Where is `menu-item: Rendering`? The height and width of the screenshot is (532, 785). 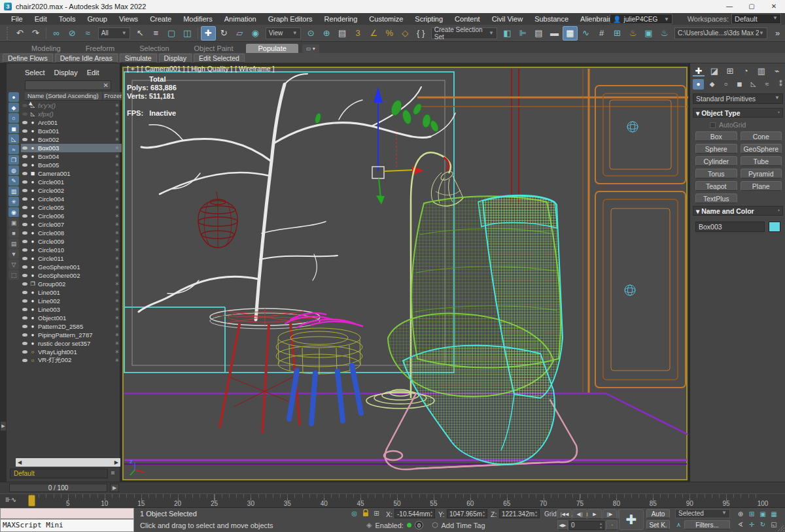 menu-item: Rendering is located at coordinates (341, 19).